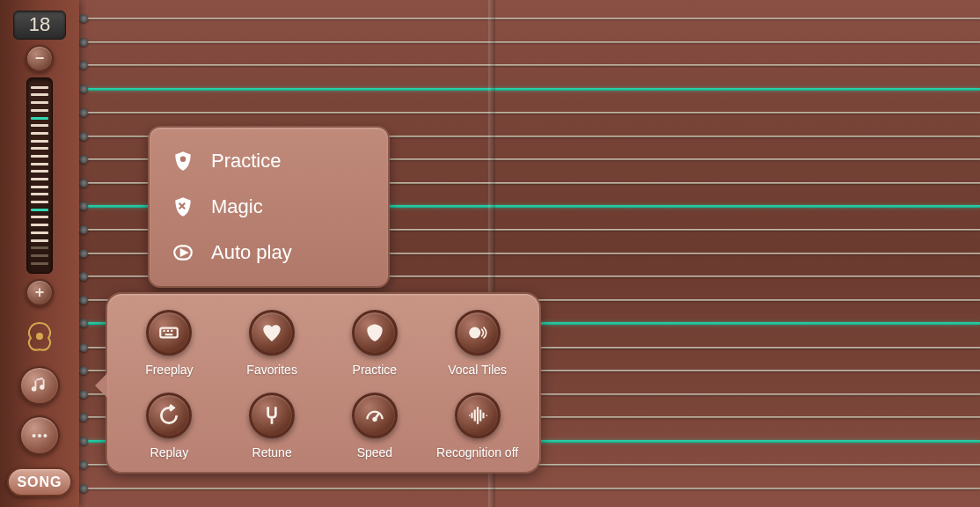 The width and height of the screenshot is (980, 507). Describe the element at coordinates (183, 253) in the screenshot. I see `play-icon` at that location.